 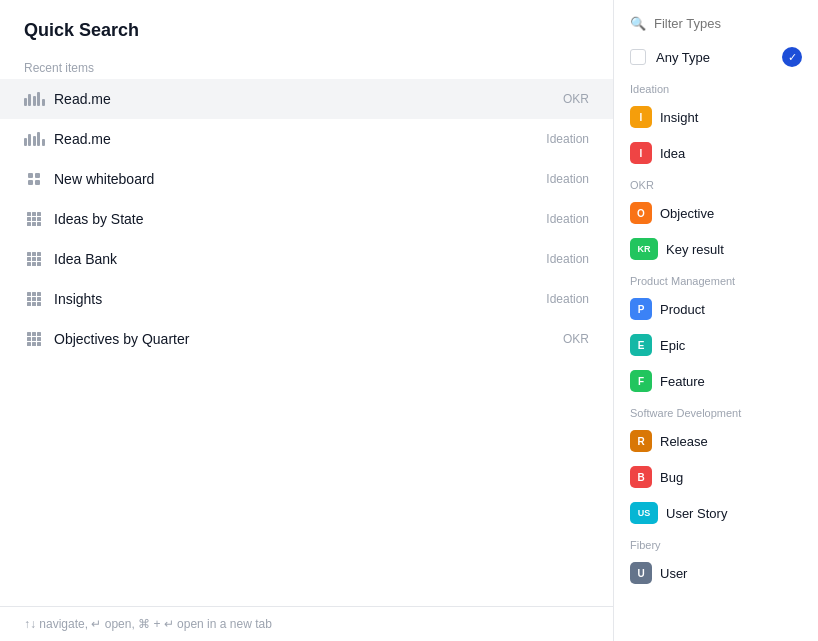 What do you see at coordinates (641, 345) in the screenshot?
I see `type-badge-epic: E` at bounding box center [641, 345].